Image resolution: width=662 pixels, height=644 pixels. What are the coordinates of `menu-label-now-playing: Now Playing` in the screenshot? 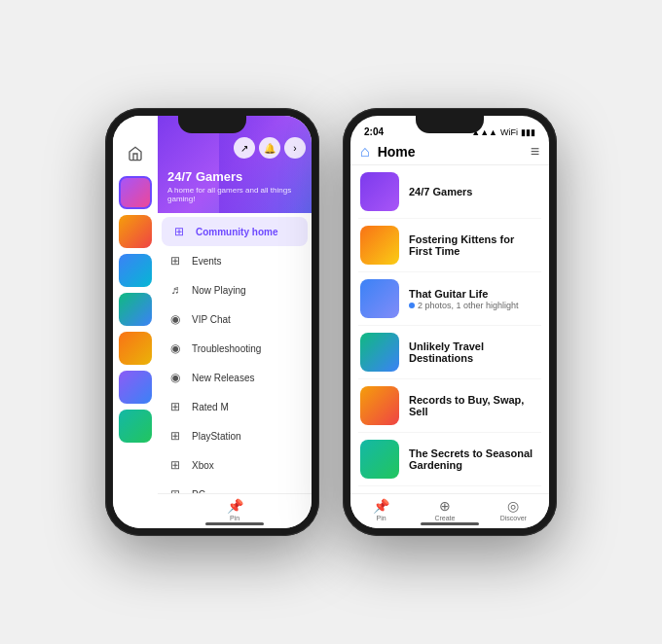 It's located at (219, 290).